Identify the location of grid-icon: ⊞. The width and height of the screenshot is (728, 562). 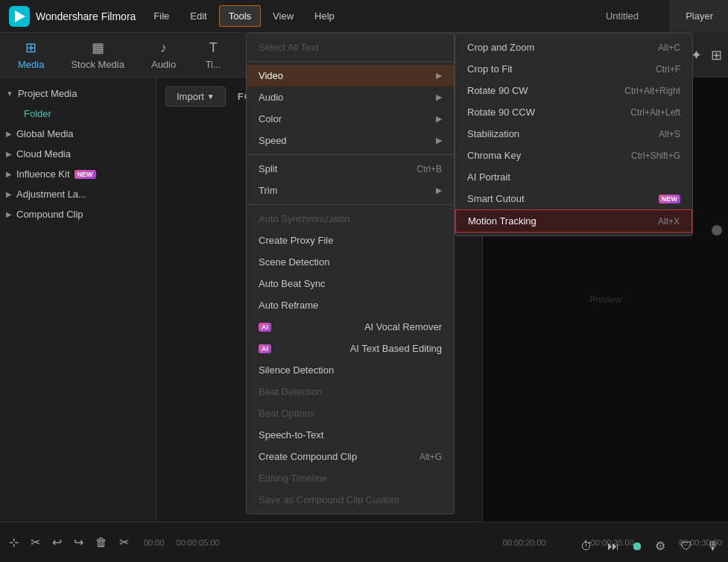
(717, 55).